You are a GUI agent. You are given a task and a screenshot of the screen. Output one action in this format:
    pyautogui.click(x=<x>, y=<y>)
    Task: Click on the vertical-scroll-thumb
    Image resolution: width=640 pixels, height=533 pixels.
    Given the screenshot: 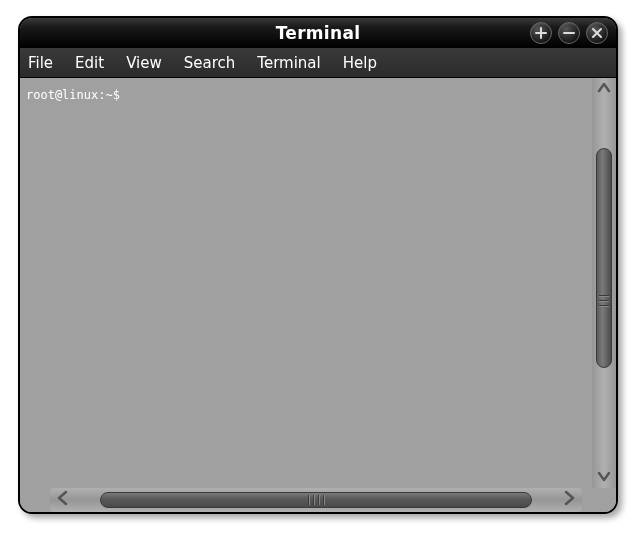 What is the action you would take?
    pyautogui.click(x=604, y=258)
    